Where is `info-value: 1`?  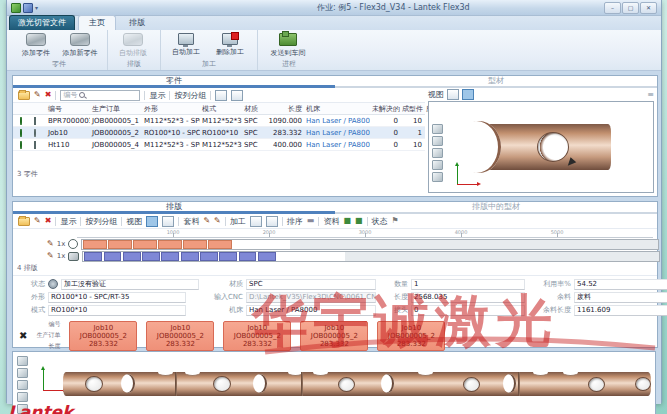 info-value: 1 is located at coordinates (468, 284).